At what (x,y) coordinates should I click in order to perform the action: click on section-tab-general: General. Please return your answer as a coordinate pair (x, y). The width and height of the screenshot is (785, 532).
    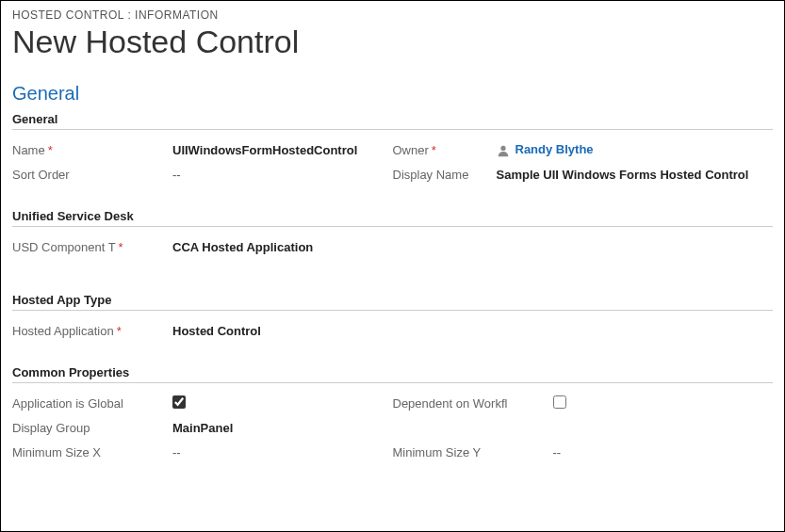
    Looking at the image, I should click on (392, 94).